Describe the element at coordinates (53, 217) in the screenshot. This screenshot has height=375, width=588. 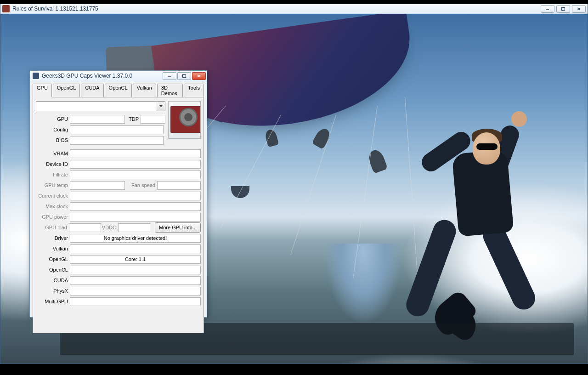
I see `label-gpu-power: GPU power` at that location.